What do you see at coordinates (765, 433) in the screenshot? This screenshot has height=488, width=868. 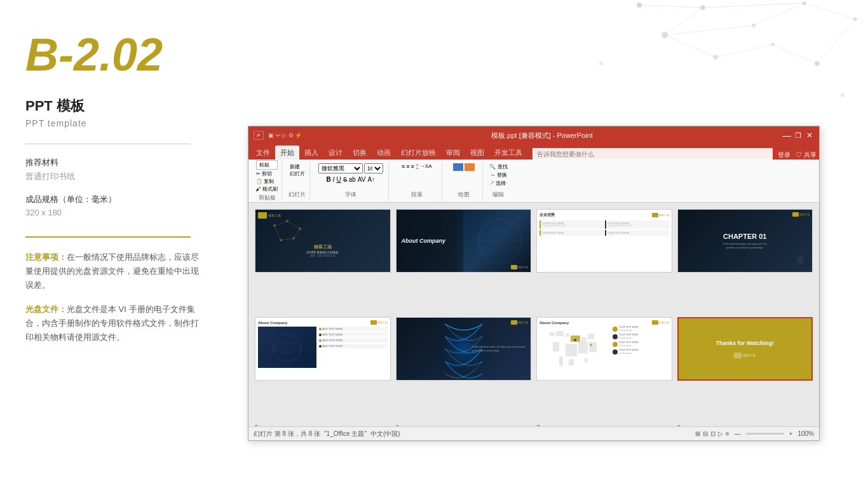 I see `zoom-slider` at bounding box center [765, 433].